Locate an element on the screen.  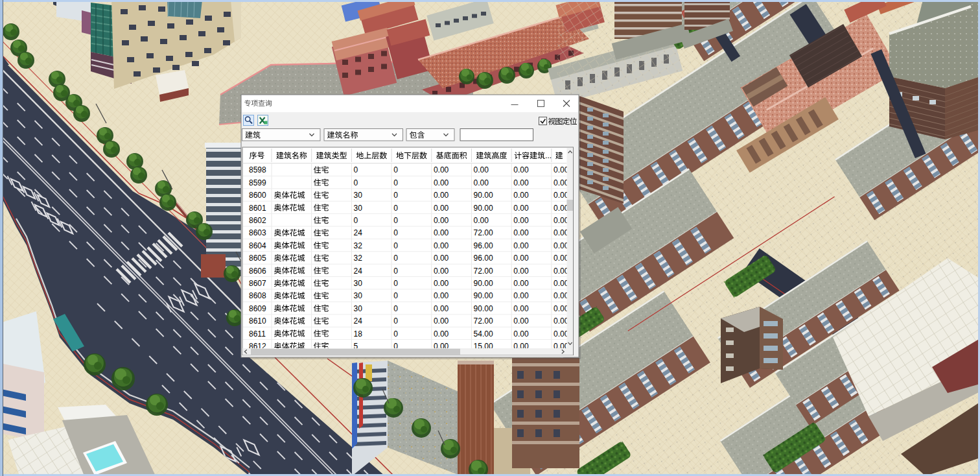
svg-text: 8606 is located at coordinates (258, 271).